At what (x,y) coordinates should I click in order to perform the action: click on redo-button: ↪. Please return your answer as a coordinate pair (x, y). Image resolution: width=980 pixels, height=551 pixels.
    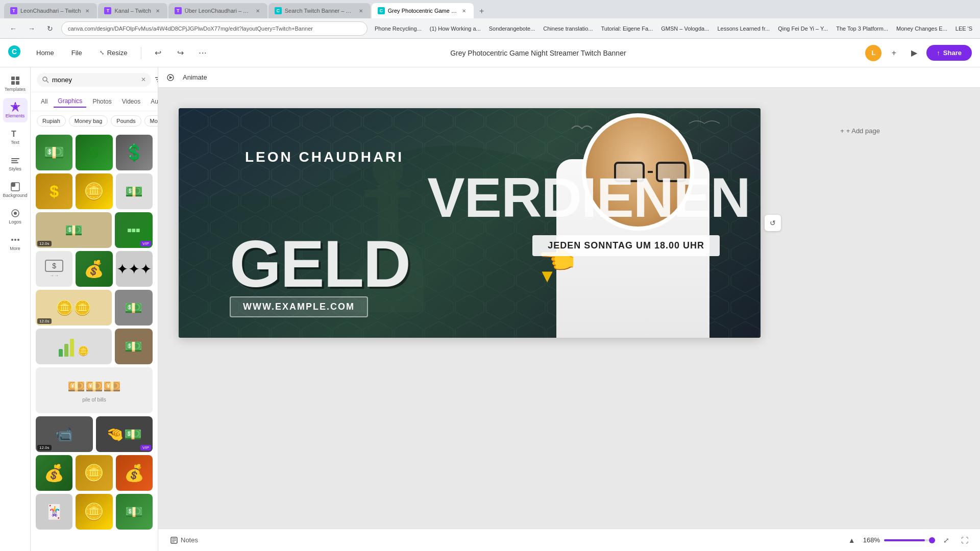
    Looking at the image, I should click on (180, 53).